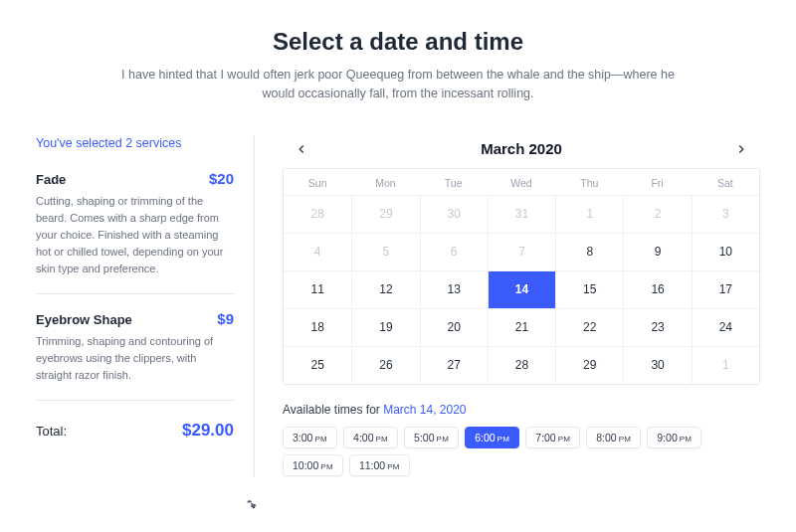  I want to click on calendar-day: 15, so click(589, 289).